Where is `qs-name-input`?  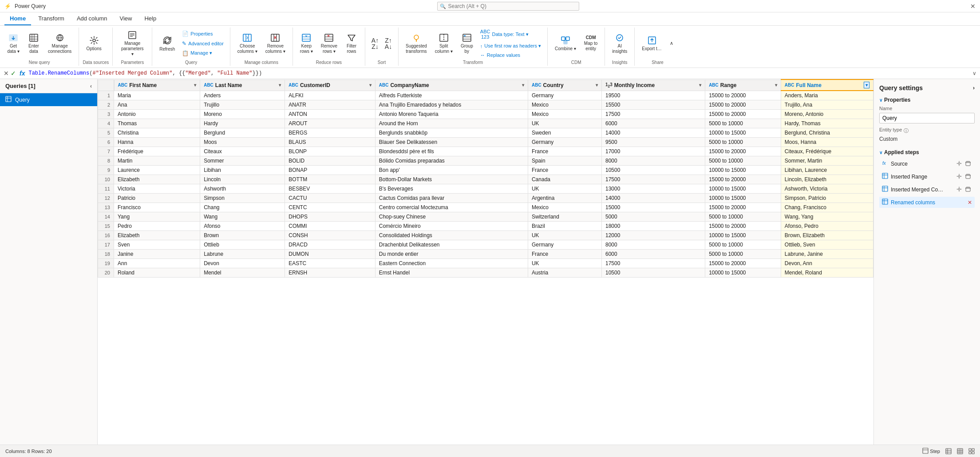
qs-name-input is located at coordinates (927, 118).